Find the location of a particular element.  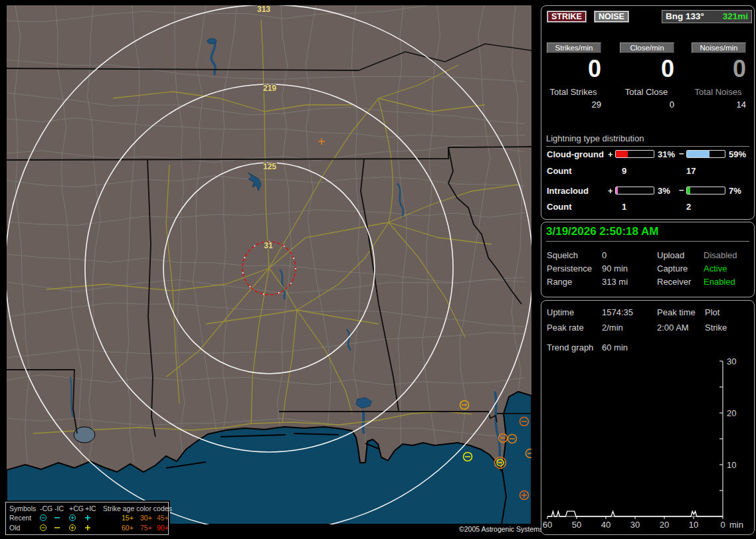

age-90: 90+ is located at coordinates (163, 528).